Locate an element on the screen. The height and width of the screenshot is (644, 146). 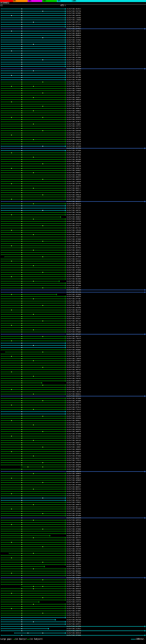
hit-label: UniRef100_Q7QCR9 is located at coordinates (74, 600).